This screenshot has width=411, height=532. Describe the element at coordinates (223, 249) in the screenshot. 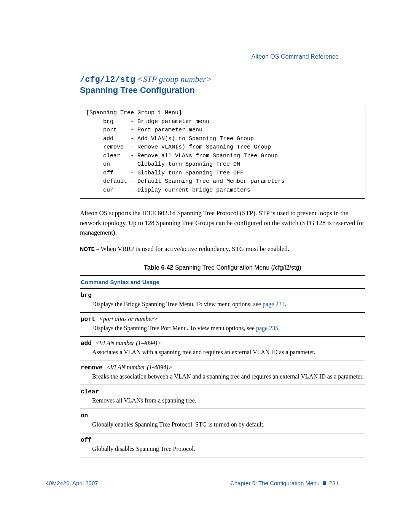

I see `note-paragraph: NOTE – When VRRP is used for active/acti…` at that location.